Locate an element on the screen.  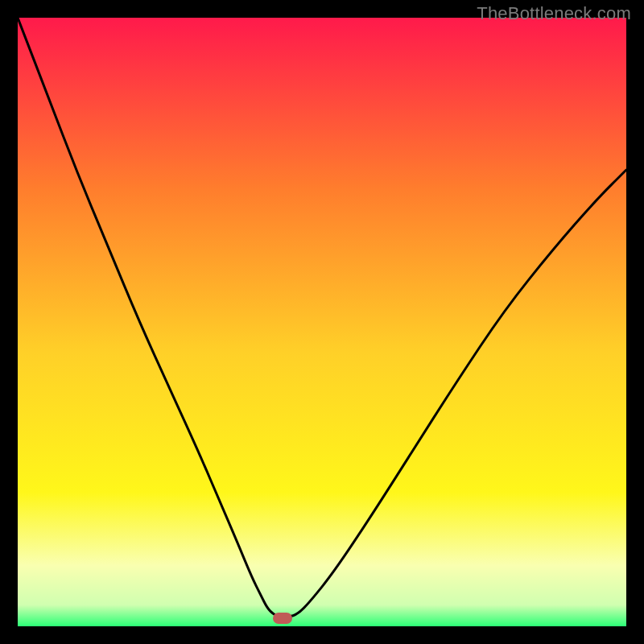
watermark-text: TheBottleneck.com is located at coordinates (554, 14).